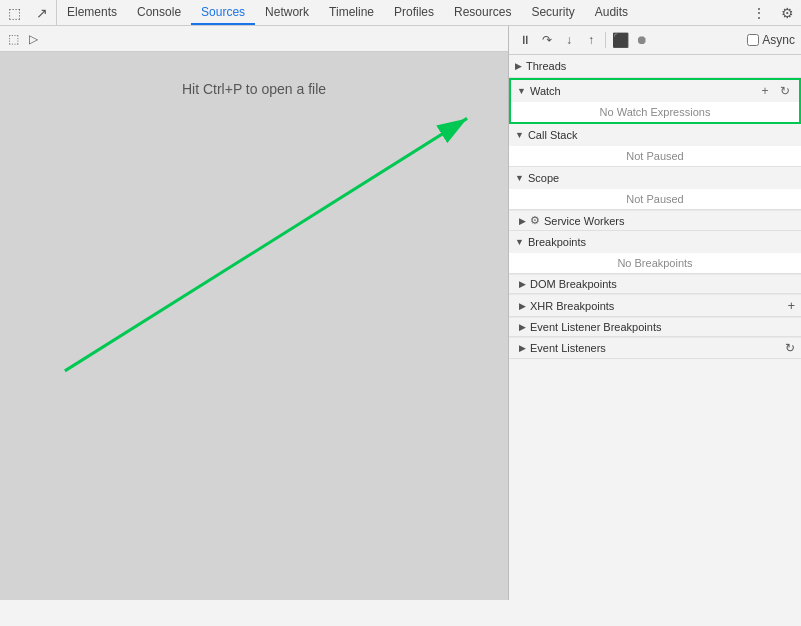  What do you see at coordinates (352, 12) in the screenshot?
I see `tab-timeline: Timeline` at bounding box center [352, 12].